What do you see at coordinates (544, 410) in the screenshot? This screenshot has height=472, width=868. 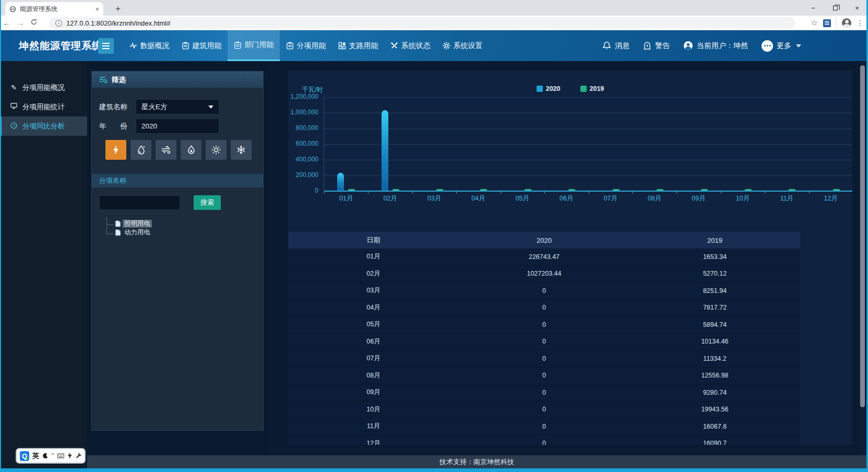 I see `table-row: 10月019943.56` at bounding box center [544, 410].